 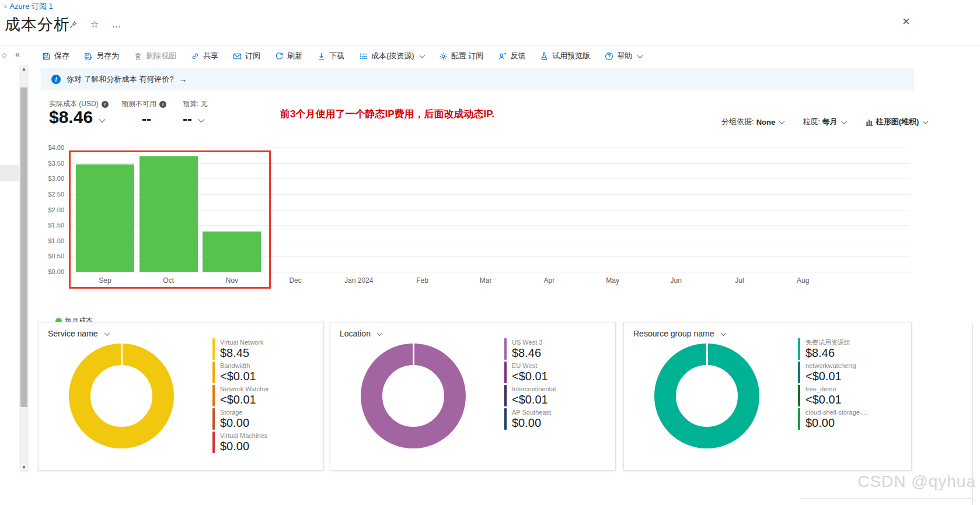 What do you see at coordinates (674, 334) in the screenshot?
I see `card-title: Resource group name` at bounding box center [674, 334].